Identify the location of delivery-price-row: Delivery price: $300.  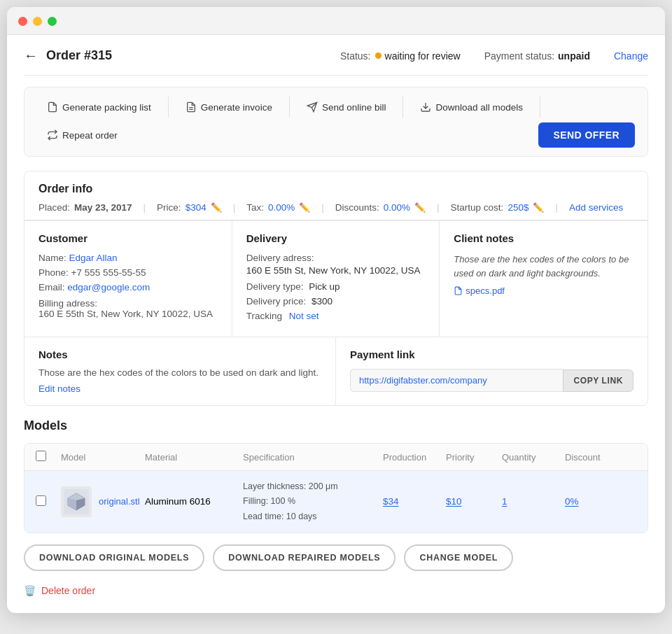
(336, 301).